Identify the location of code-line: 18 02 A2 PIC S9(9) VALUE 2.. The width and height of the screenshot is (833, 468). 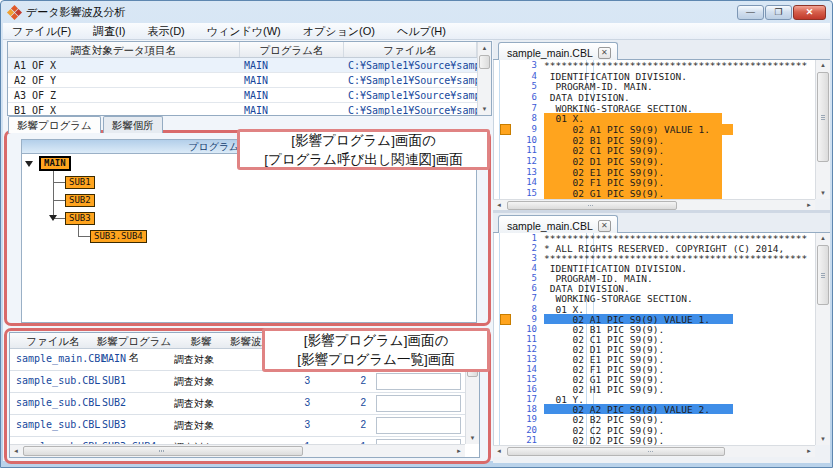
(654, 409).